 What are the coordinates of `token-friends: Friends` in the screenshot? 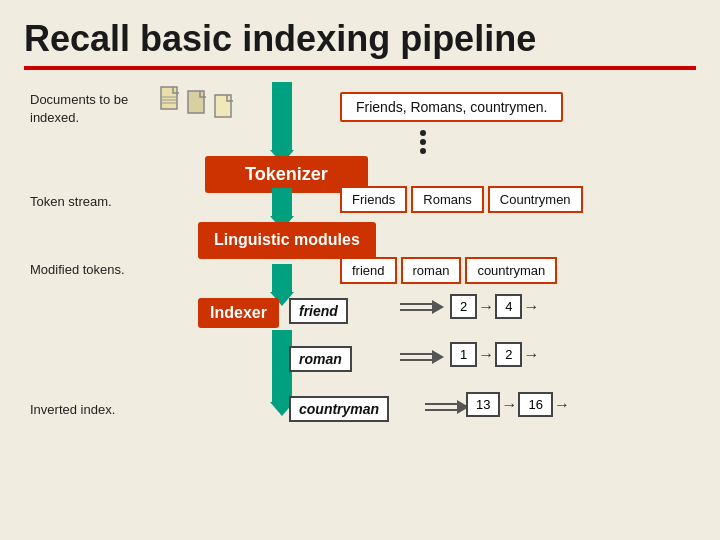 It's located at (374, 200).